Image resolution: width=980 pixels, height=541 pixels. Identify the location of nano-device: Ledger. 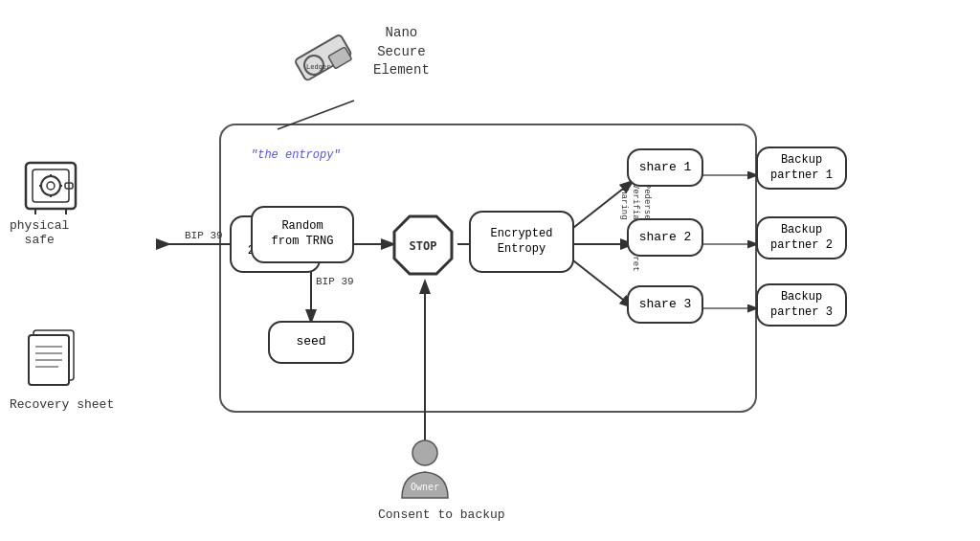
(321, 57).